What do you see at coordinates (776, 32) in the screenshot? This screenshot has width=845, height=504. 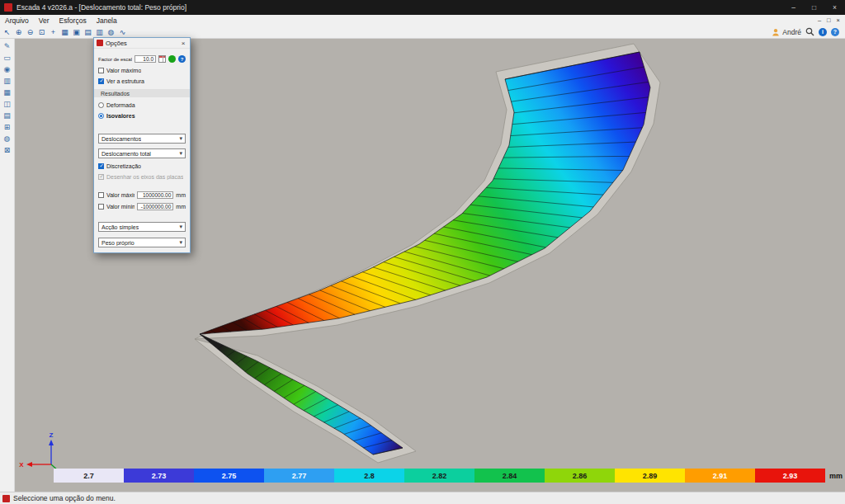 I see `user-icon` at bounding box center [776, 32].